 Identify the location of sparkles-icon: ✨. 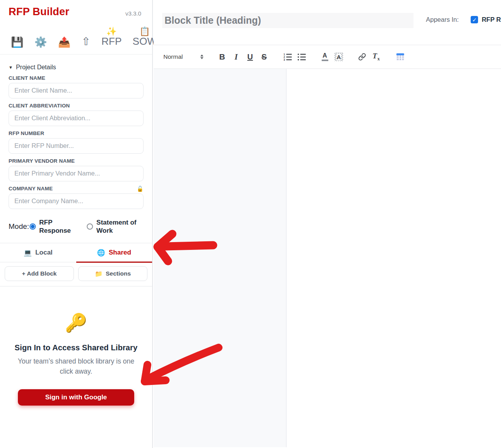
(111, 32).